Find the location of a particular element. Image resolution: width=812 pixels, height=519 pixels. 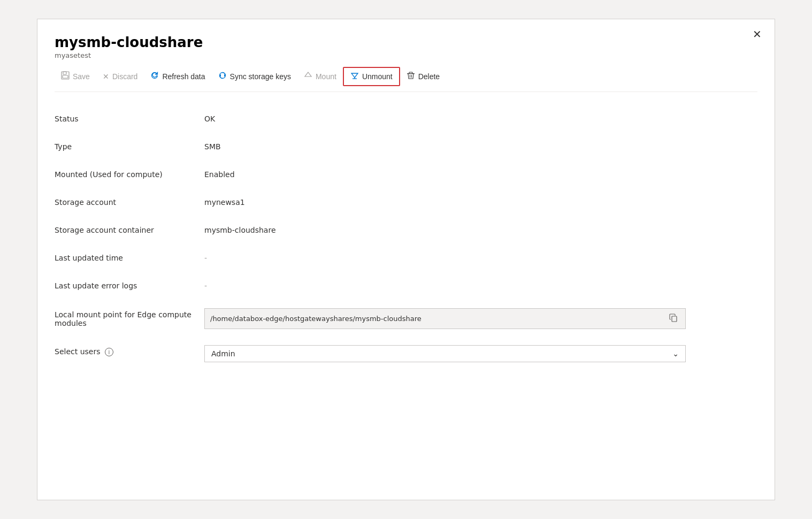

users-dropdown: Admin ⌄ is located at coordinates (445, 354).